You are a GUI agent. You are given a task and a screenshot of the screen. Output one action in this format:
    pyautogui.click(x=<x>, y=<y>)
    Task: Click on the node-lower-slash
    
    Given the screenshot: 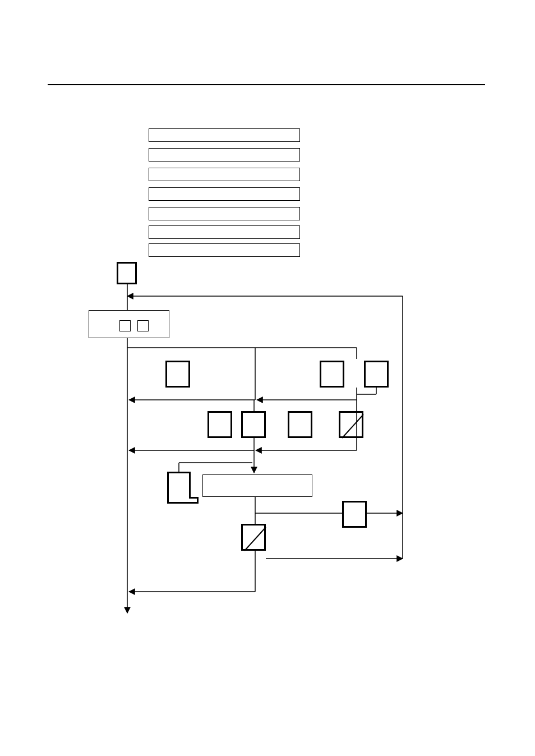 What is the action you would take?
    pyautogui.click(x=253, y=537)
    